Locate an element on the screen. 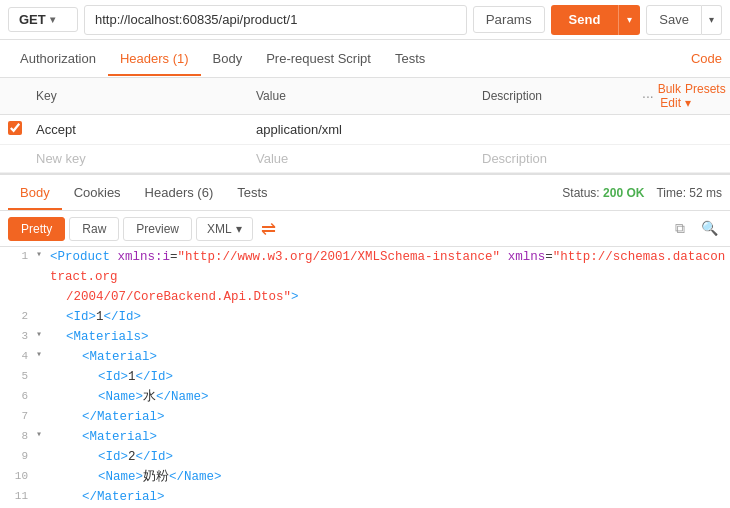 The height and width of the screenshot is (508, 730). xml-code-11: </Material> is located at coordinates (108, 497).